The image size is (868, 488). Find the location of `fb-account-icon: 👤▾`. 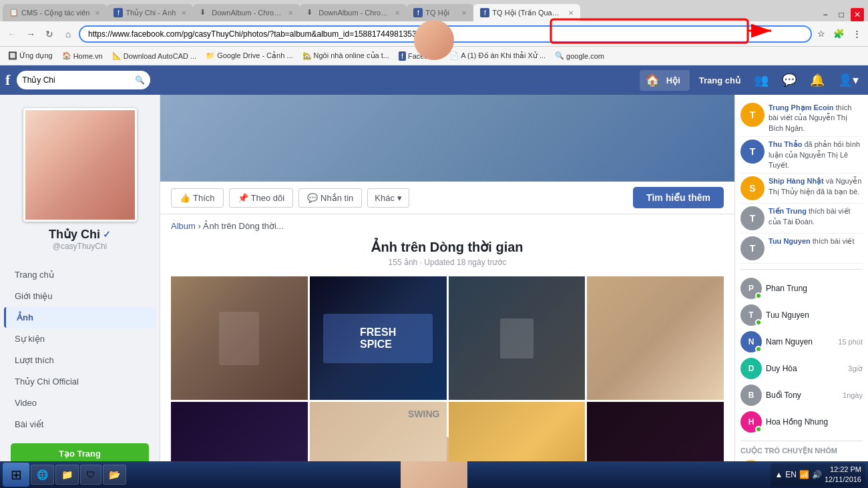

fb-account-icon: 👤▾ is located at coordinates (848, 80).